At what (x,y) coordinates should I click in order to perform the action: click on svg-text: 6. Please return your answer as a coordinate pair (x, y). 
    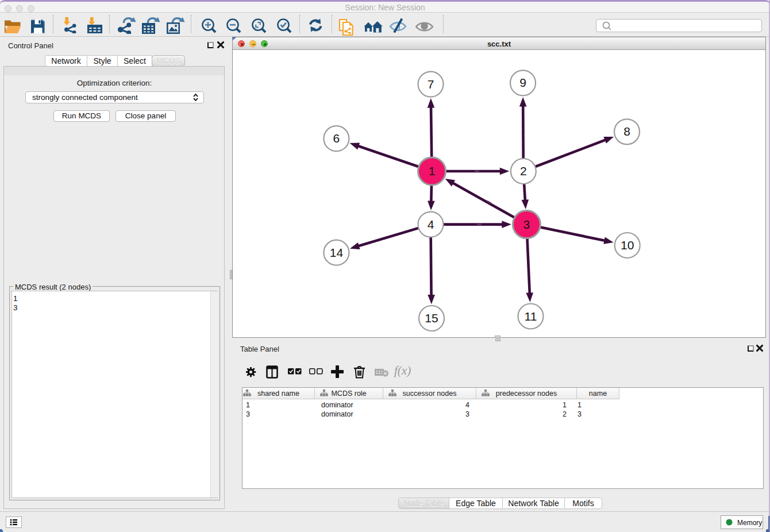
    Looking at the image, I should click on (337, 138).